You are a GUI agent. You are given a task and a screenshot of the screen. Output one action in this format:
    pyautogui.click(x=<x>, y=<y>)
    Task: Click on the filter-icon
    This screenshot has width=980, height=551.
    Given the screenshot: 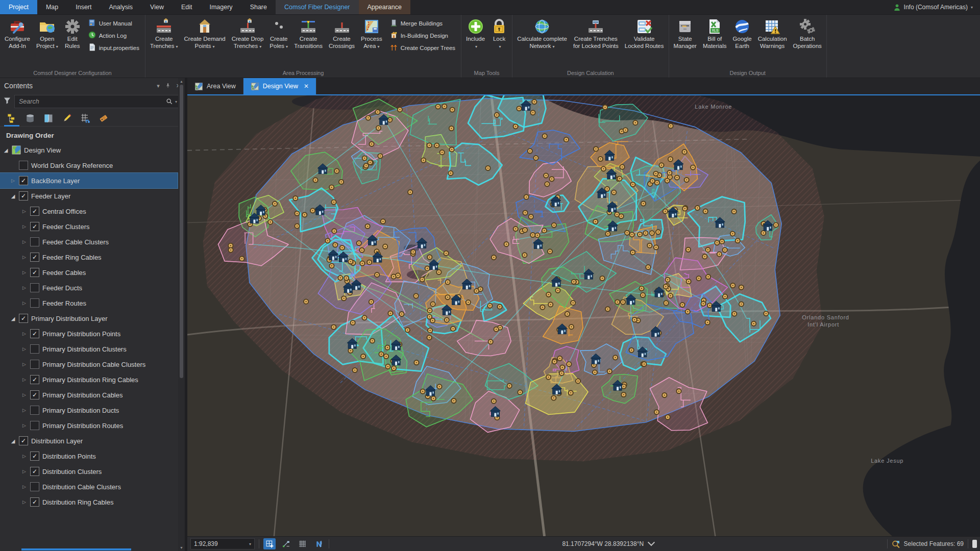 What is the action you would take?
    pyautogui.click(x=7, y=102)
    